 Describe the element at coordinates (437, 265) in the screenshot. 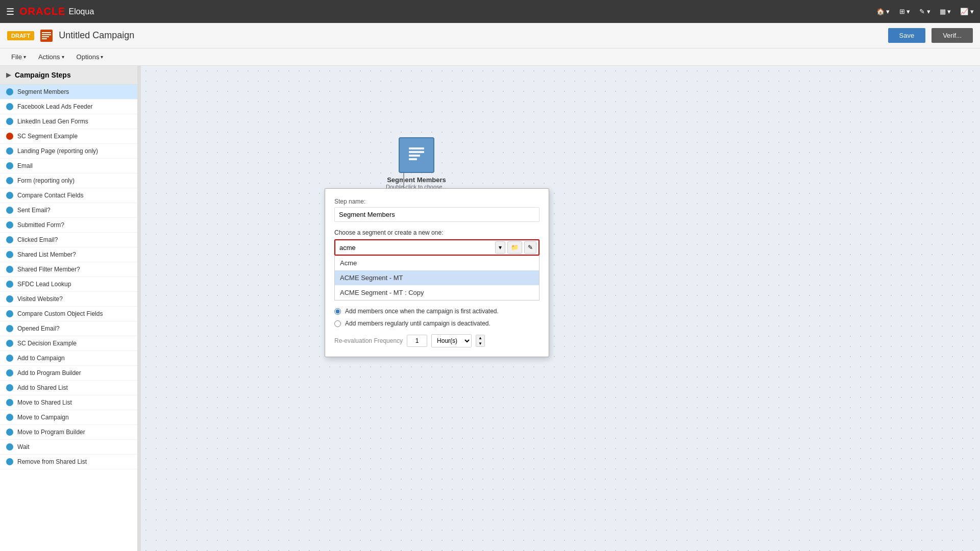

I see `segment-choose-row: Choose a segment or create a new one: ▾ …` at that location.